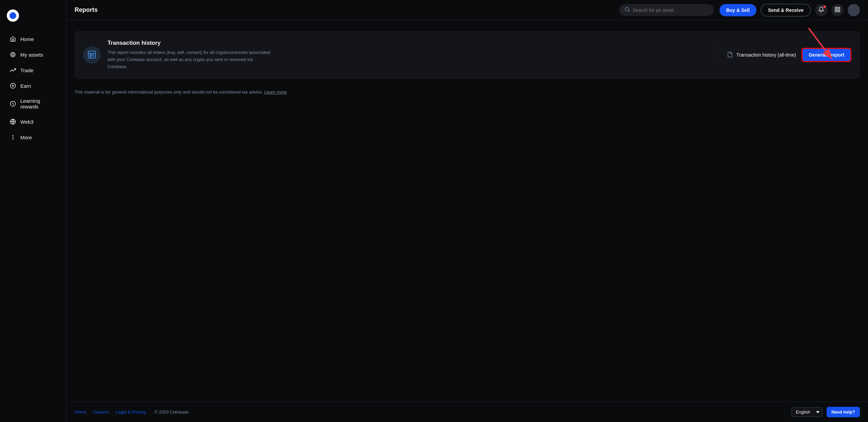 The image size is (868, 422). Describe the element at coordinates (33, 70) in the screenshot. I see `sidebar-item-trade: Trade` at that location.